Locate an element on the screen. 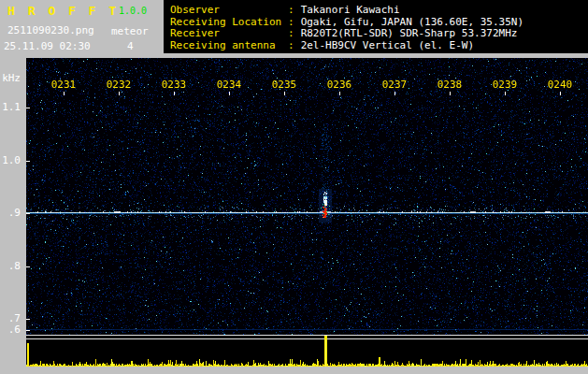 The height and width of the screenshot is (374, 588). time-tick-label: 0233 is located at coordinates (174, 84).